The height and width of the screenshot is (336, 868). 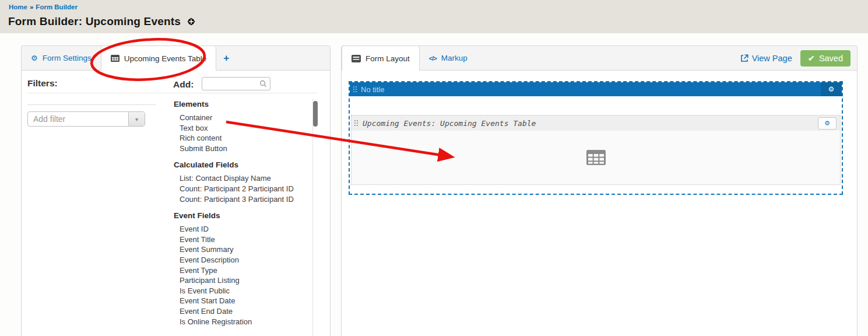 What do you see at coordinates (241, 271) in the screenshot?
I see `palette-item: Event Type` at bounding box center [241, 271].